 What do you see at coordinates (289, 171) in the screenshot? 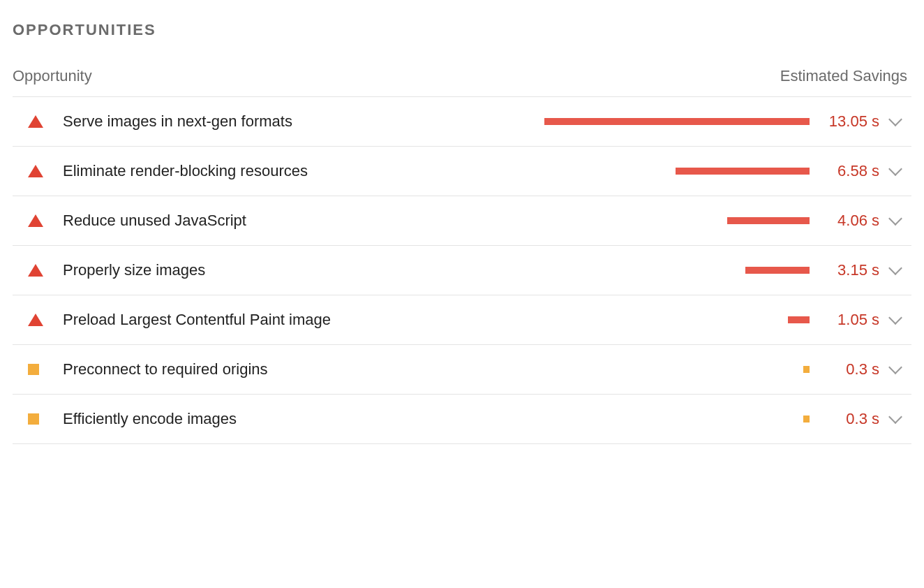
I see `opportunity-label: Eliminate render-blocking resources` at bounding box center [289, 171].